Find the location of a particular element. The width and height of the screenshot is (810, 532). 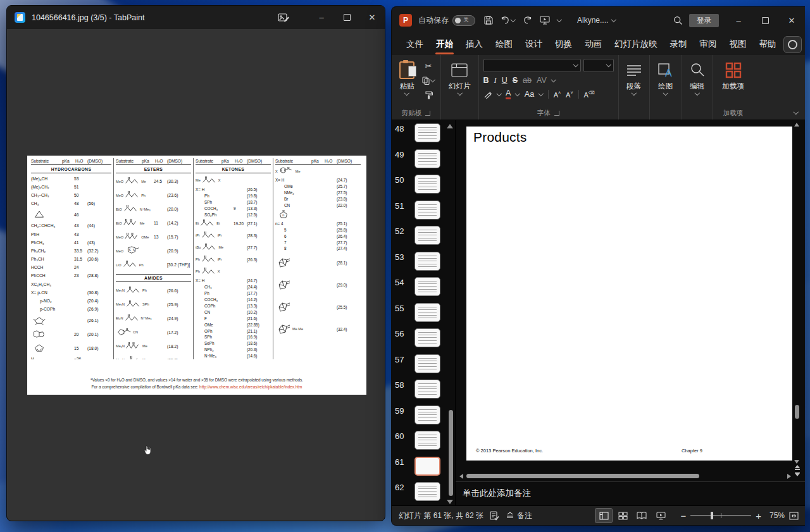

ribbon-tab: 视图 is located at coordinates (738, 44).